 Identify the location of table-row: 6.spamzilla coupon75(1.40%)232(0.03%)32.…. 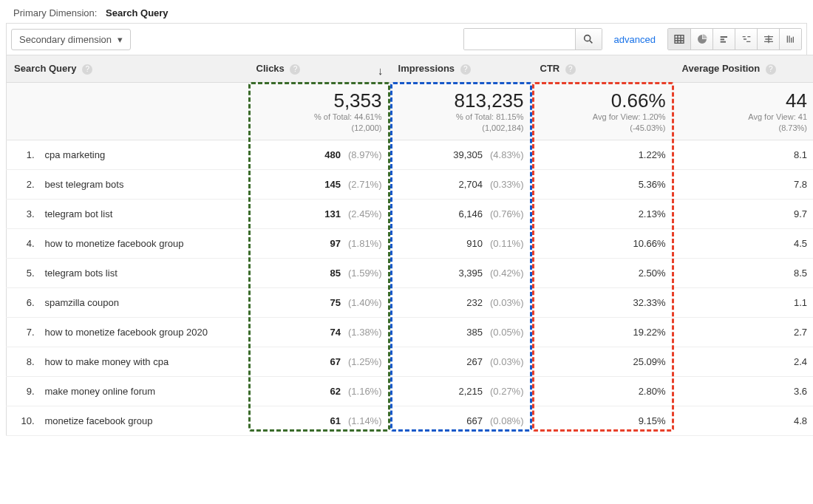
(410, 302).